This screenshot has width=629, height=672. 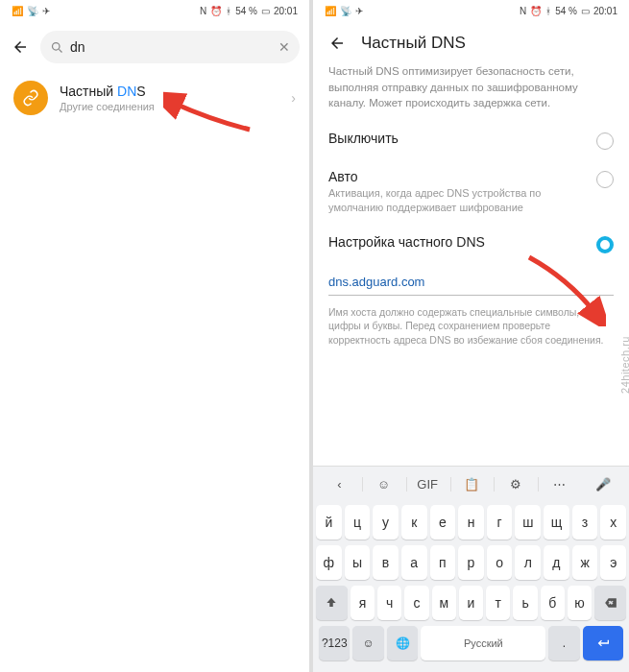 What do you see at coordinates (402, 643) in the screenshot?
I see `kb-language-icon: 🌐` at bounding box center [402, 643].